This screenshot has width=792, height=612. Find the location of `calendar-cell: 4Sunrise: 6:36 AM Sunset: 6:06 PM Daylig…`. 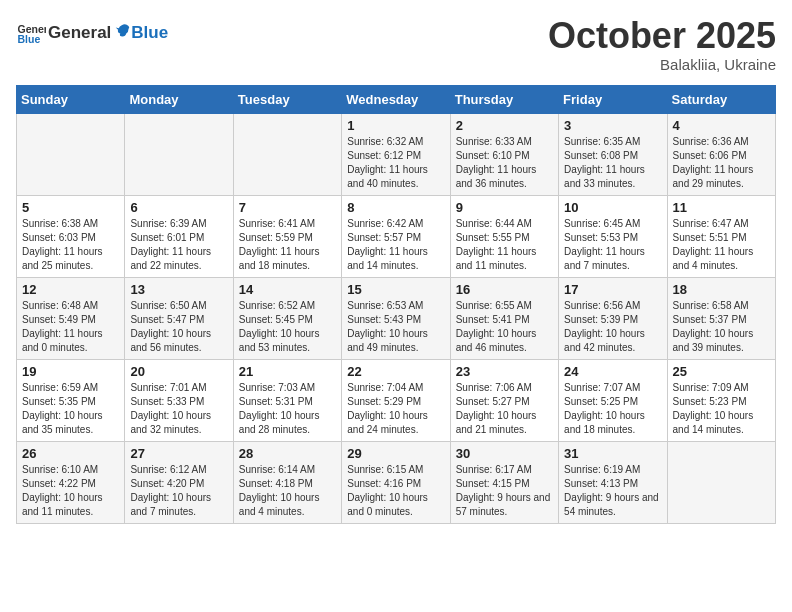

calendar-cell: 4Sunrise: 6:36 AM Sunset: 6:06 PM Daylig… is located at coordinates (721, 154).